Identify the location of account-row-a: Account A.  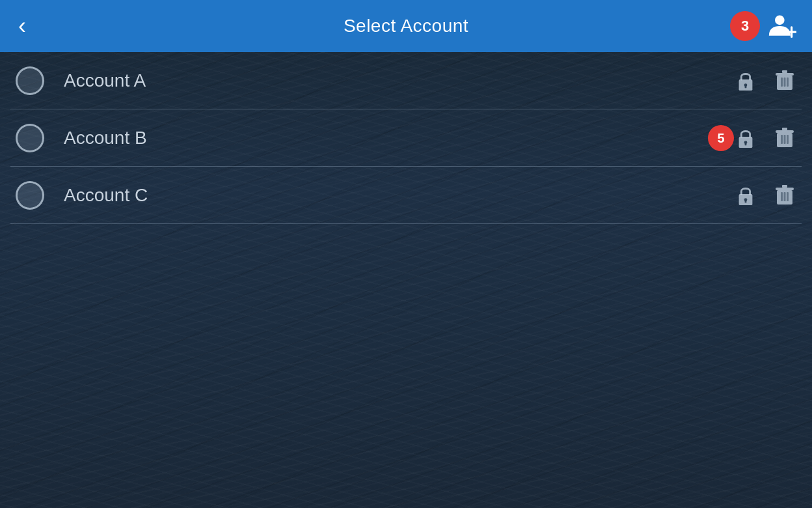
(406, 81).